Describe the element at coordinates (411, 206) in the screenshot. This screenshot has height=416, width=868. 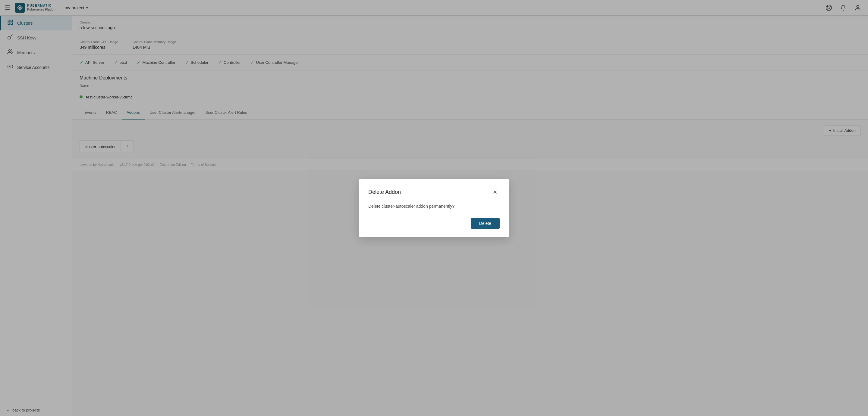
I see `modal-body-text: Delete cluster-autoscaler addon permanen…` at that location.